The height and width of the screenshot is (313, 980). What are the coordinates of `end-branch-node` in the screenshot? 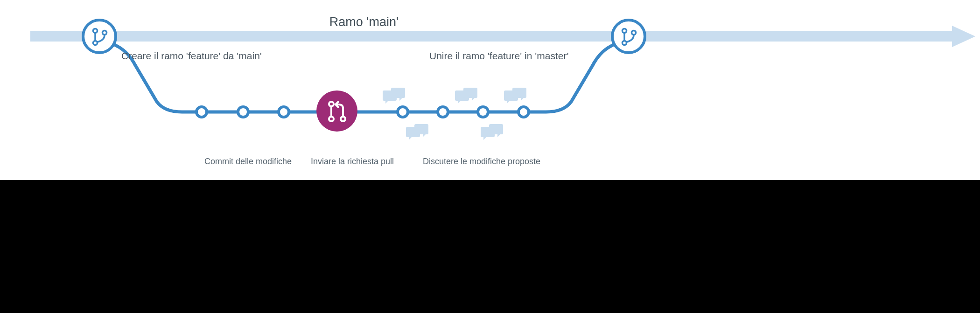 It's located at (629, 36).